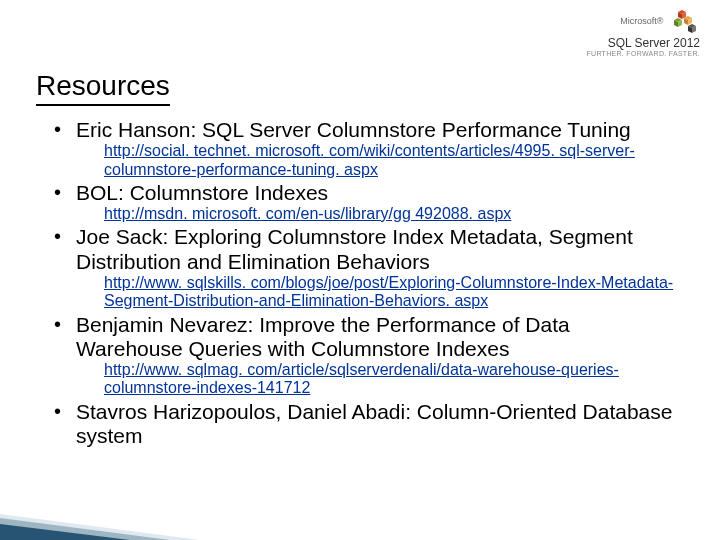 The width and height of the screenshot is (720, 540). What do you see at coordinates (364, 356) in the screenshot?
I see `list-item: Benjamin Nevarez: Improve the Performanc…` at bounding box center [364, 356].